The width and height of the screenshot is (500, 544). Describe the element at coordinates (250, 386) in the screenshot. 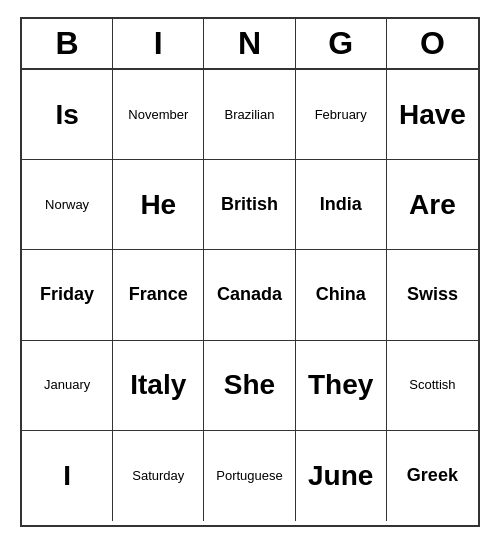

I see `bingo-cell-3-2: She` at that location.